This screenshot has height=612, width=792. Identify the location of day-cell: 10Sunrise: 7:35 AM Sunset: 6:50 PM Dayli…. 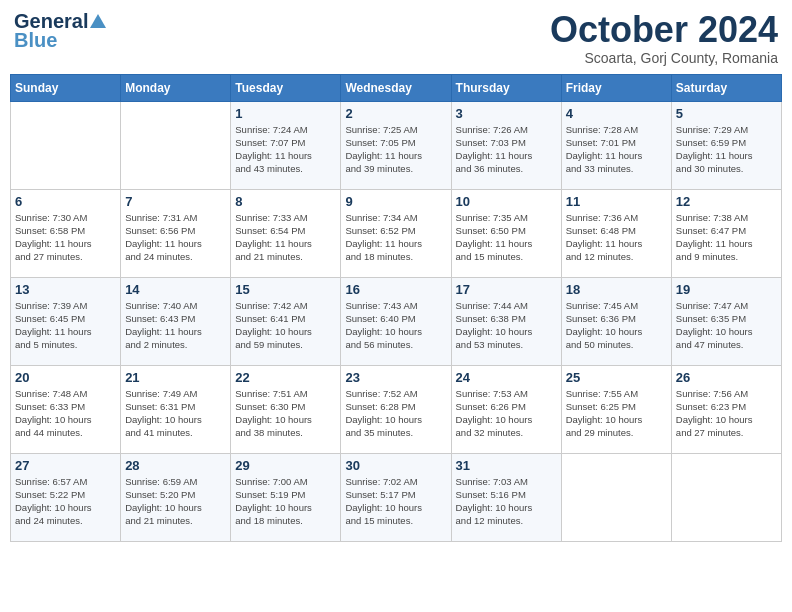
(506, 233).